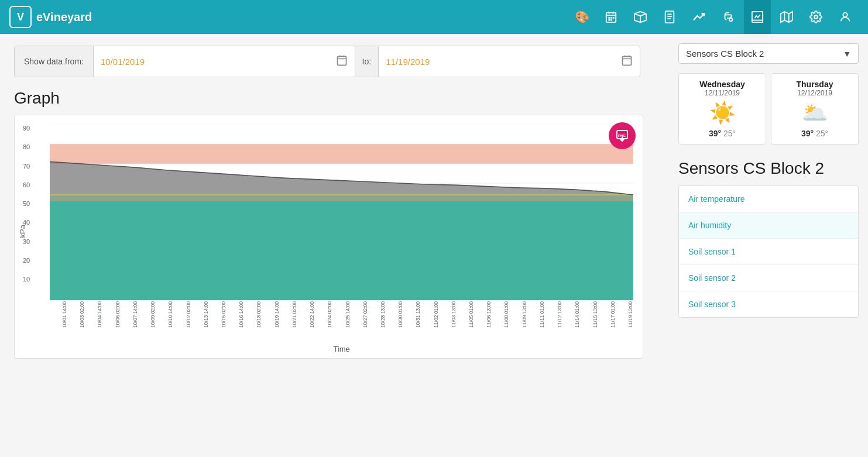  I want to click on weather-icon-2: 🌥️, so click(815, 113).